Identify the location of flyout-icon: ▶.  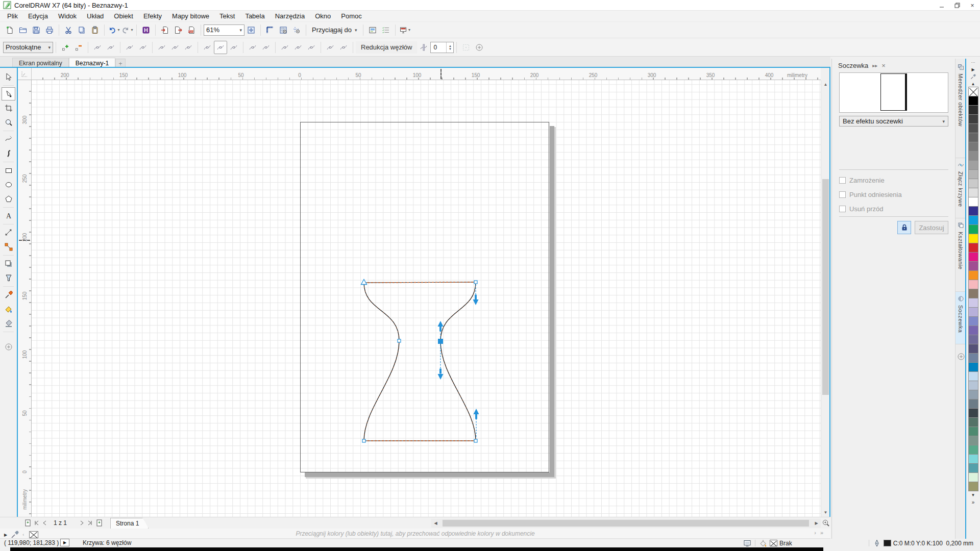
(6, 535).